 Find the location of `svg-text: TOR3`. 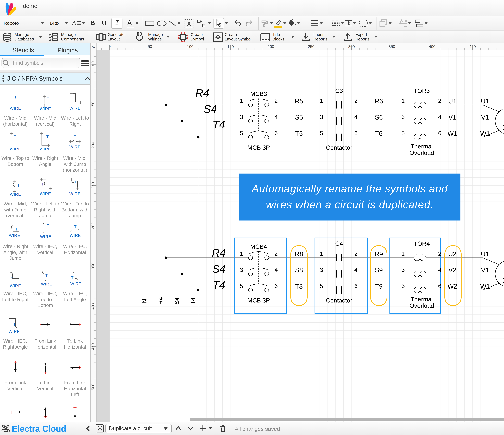

svg-text: TOR3 is located at coordinates (422, 91).